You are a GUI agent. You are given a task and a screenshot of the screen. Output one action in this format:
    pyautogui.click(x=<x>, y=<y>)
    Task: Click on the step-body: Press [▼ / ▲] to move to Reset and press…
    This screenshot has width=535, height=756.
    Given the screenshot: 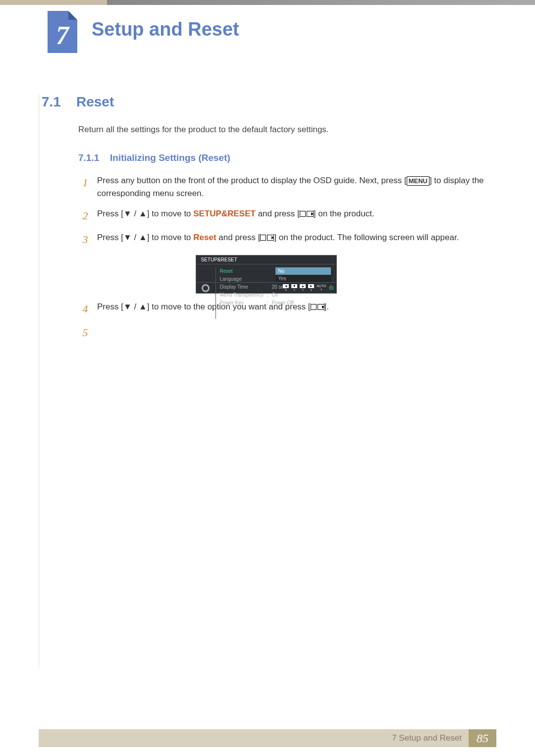 What is the action you would take?
    pyautogui.click(x=294, y=240)
    